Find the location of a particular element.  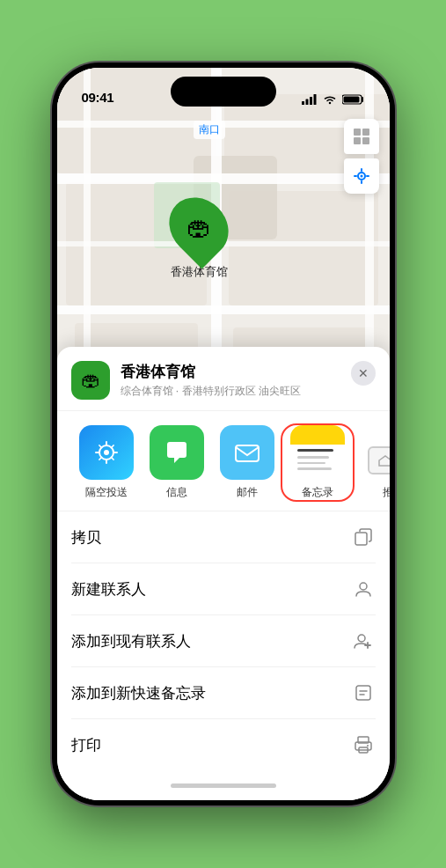

more-icon-container is located at coordinates (375, 452).